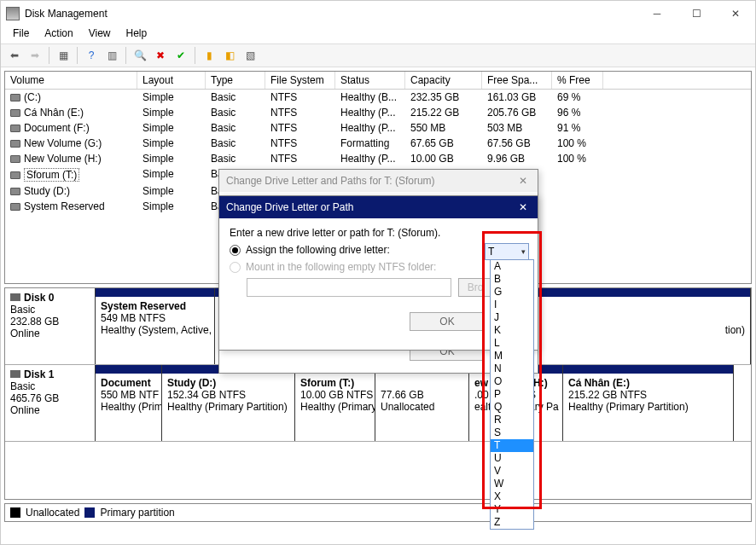  What do you see at coordinates (155, 326) in the screenshot?
I see `partition-system-reserved: System Reserved 549 MB NTFS Healthy (Sys…` at bounding box center [155, 326].